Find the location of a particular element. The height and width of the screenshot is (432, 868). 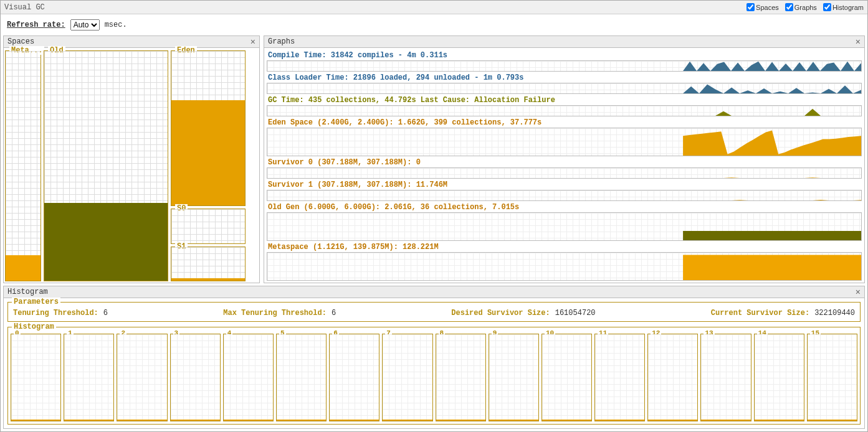

eden-graph-title: Eden Space (2.400G, 2.400G): 1.662G, 399… is located at coordinates (565, 123).